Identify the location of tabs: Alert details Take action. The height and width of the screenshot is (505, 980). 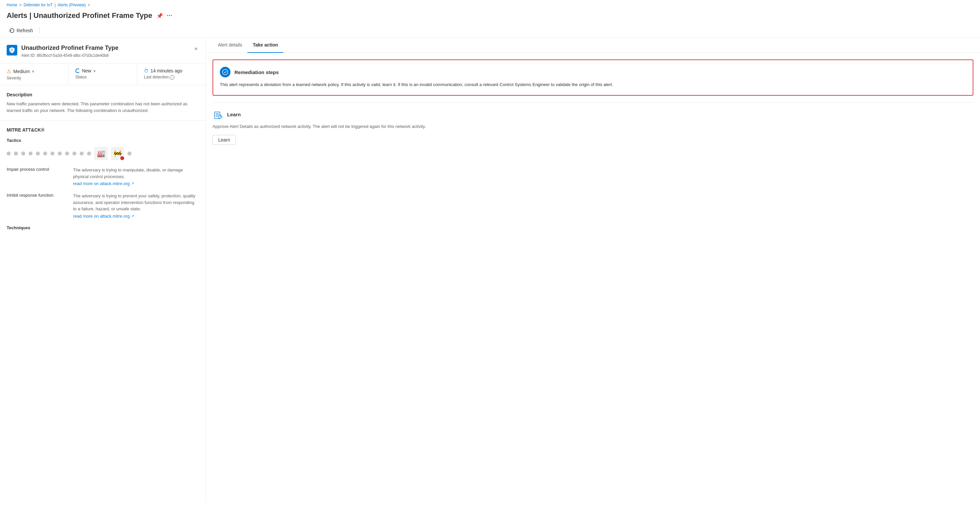
(593, 45).